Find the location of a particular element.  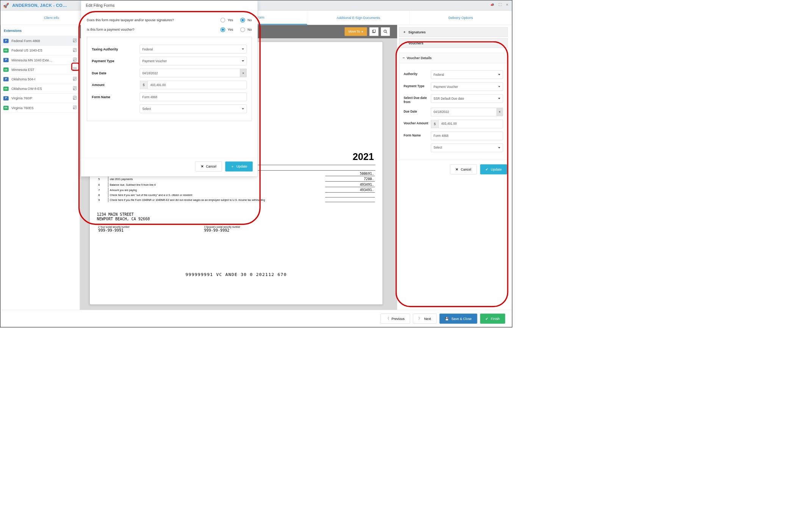

chevron-left-icon: 〈 is located at coordinates (387, 318).